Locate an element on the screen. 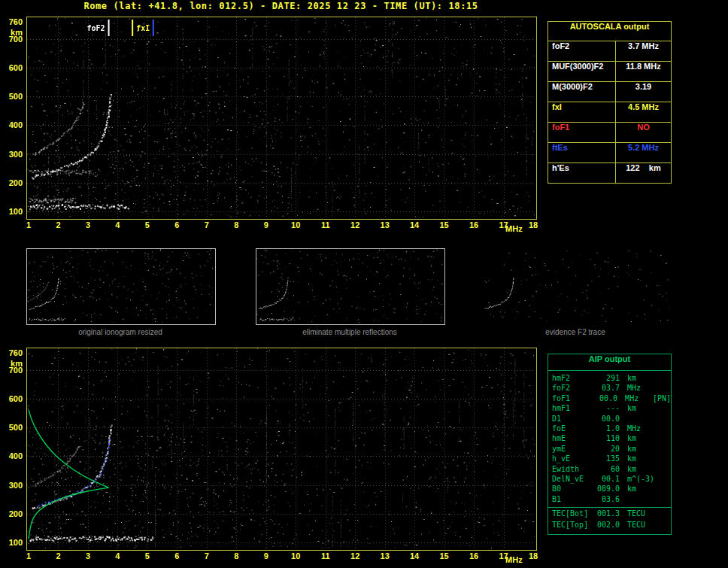  autoscala-param-label: foF1 is located at coordinates (582, 132).